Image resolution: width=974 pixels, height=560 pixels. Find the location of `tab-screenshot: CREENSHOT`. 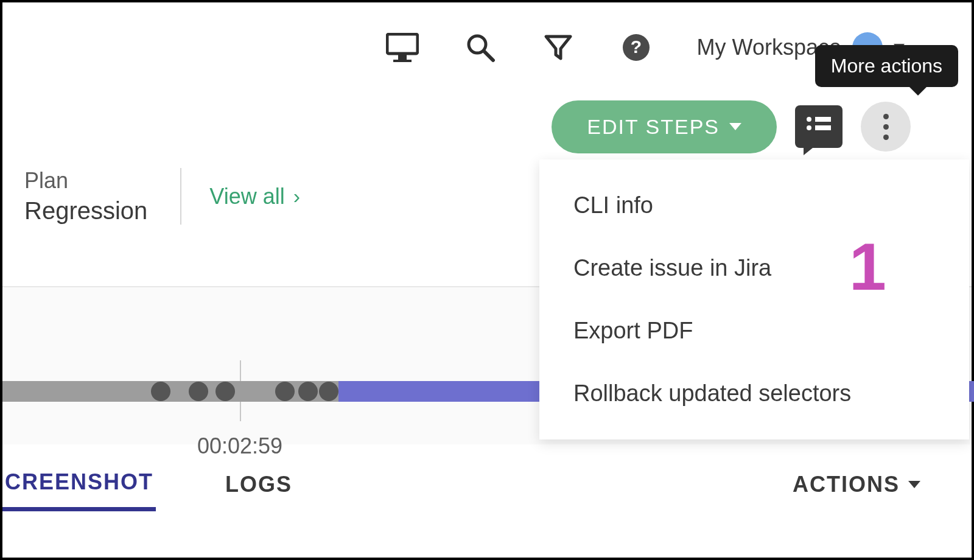

tab-screenshot: CREENSHOT is located at coordinates (79, 485).